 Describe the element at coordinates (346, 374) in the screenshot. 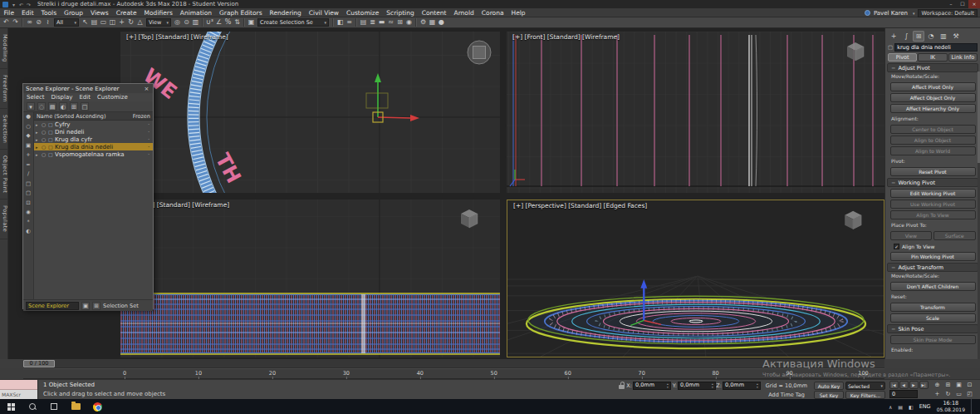

I see `timeline-tick: 30` at that location.